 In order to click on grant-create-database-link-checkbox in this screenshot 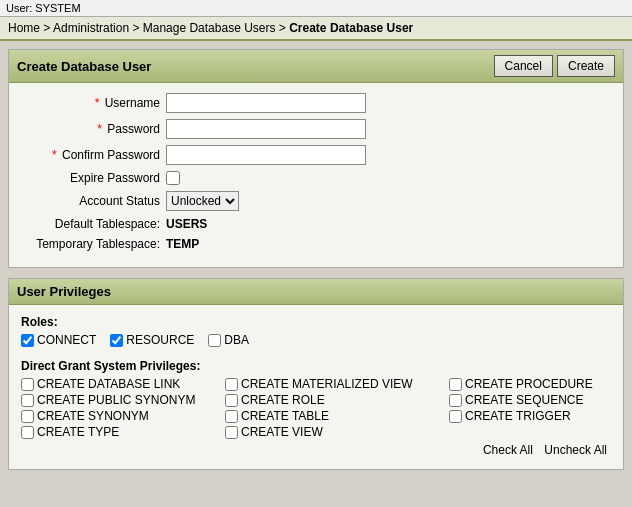, I will do `click(28, 384)`.